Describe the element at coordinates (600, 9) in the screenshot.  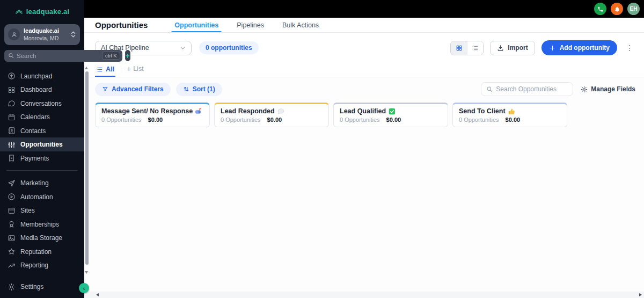
I see `phone-button` at that location.